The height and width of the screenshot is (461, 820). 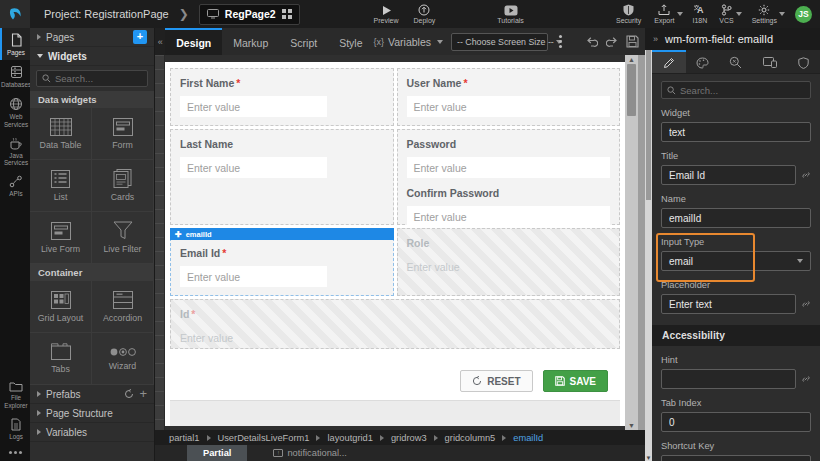 What do you see at coordinates (728, 379) in the screenshot?
I see `hint-value-input` at bounding box center [728, 379].